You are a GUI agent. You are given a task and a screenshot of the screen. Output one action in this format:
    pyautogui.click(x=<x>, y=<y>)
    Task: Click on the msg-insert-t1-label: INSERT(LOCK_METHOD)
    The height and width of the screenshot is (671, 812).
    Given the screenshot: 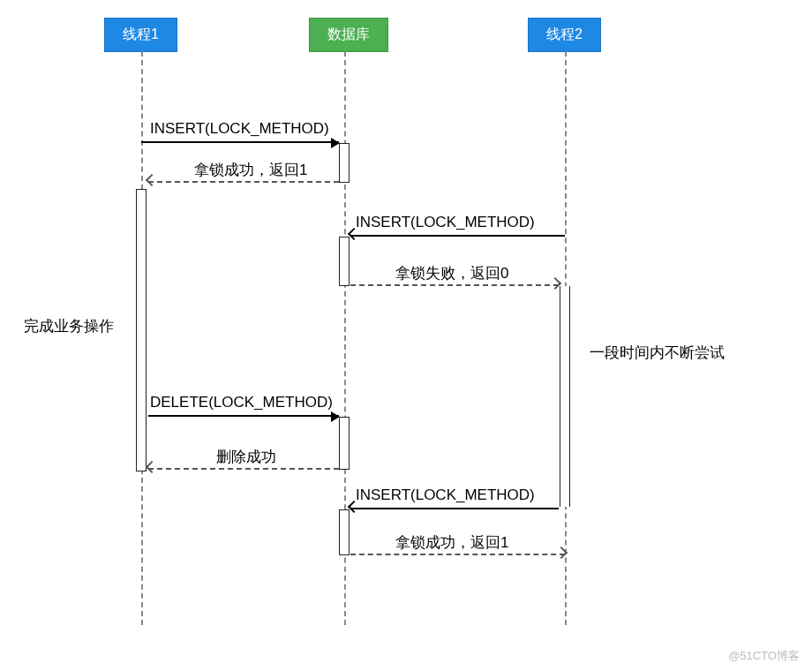 What is the action you would take?
    pyautogui.click(x=240, y=129)
    